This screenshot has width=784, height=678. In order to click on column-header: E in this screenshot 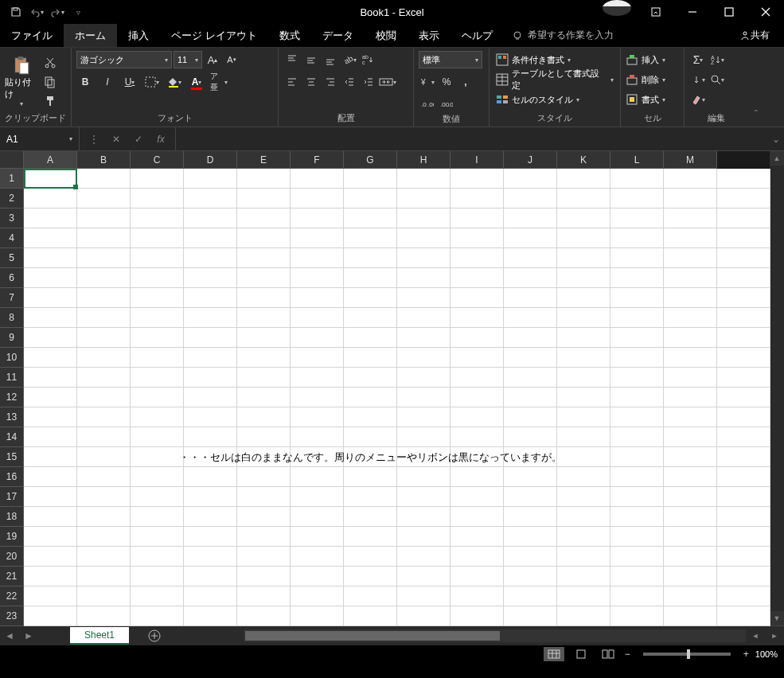, I will do `click(264, 160)`.